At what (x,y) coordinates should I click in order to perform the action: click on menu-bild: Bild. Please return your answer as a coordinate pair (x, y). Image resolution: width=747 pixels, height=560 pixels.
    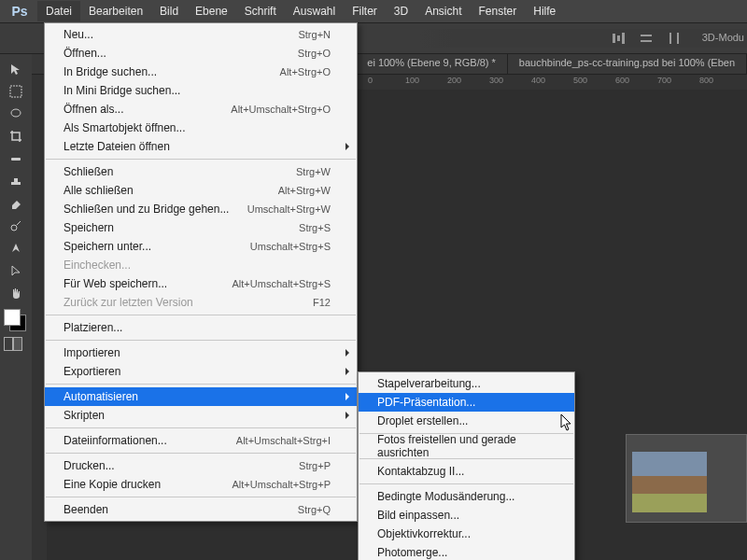
    Looking at the image, I should click on (169, 11).